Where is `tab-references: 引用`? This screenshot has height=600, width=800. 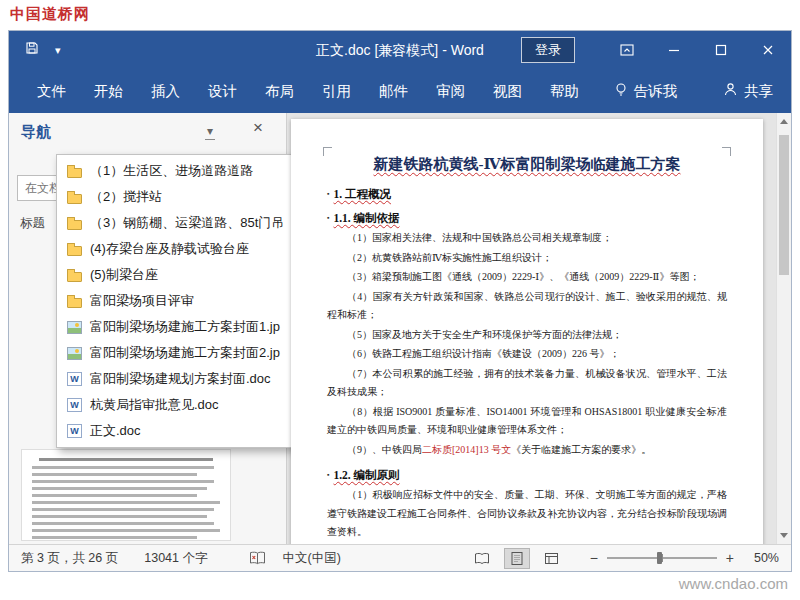
tab-references: 引用 is located at coordinates (336, 91).